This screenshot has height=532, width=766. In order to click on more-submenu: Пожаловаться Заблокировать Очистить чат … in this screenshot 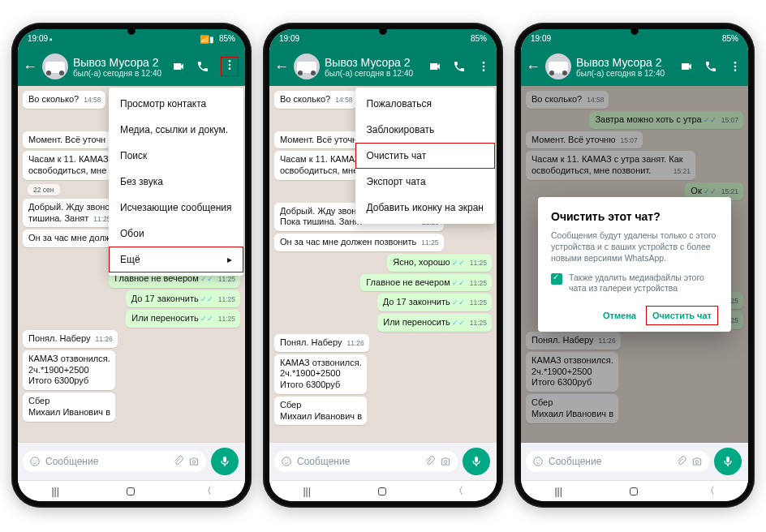, I will do `click(425, 156)`.